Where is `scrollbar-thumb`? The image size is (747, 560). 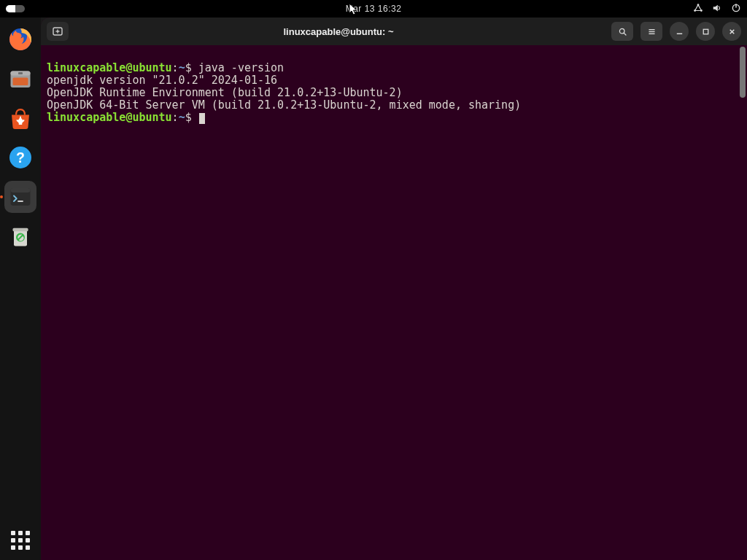 scrollbar-thumb is located at coordinates (743, 72).